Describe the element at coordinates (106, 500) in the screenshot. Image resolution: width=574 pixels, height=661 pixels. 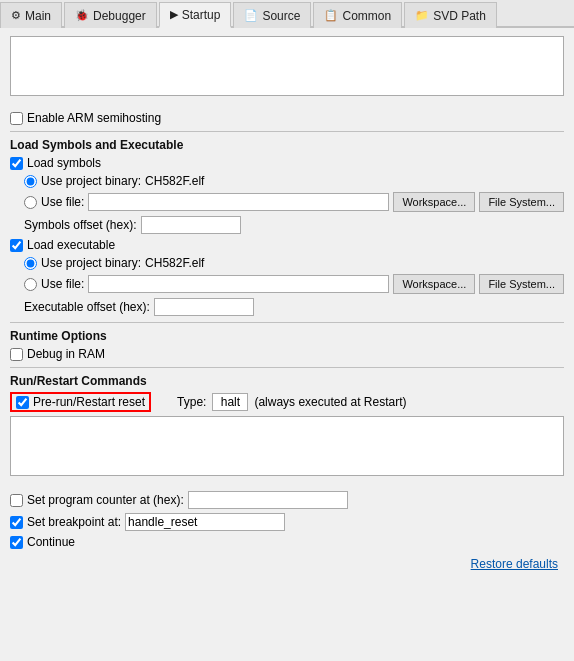
I see `set-program-counter-label: Set program counter at (hex):` at that location.